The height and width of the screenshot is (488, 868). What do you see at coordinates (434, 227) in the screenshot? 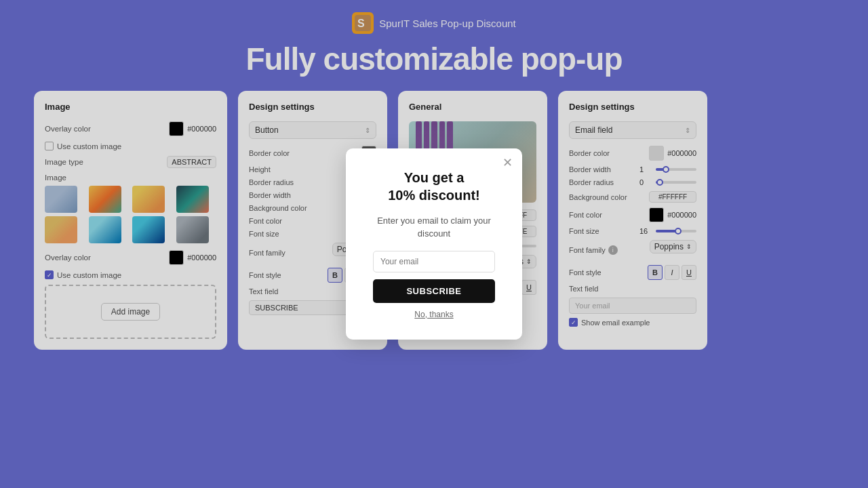
I see `popup-subtitle: Enter you email to claim your discount` at bounding box center [434, 227].